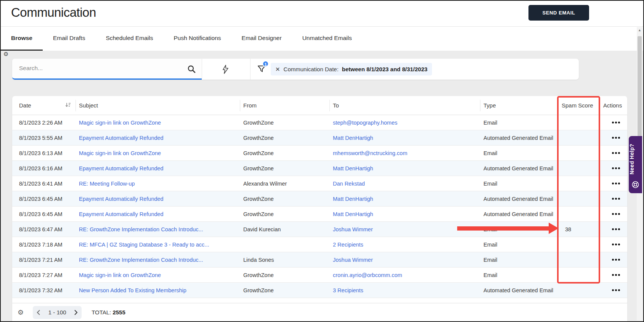 The width and height of the screenshot is (644, 322). Describe the element at coordinates (559, 13) in the screenshot. I see `send-email-button: SEND EMAIL` at that location.